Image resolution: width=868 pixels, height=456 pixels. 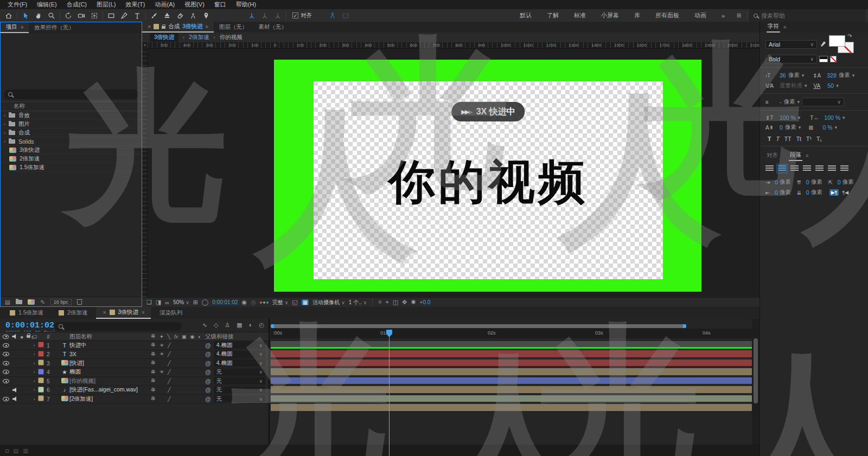 What do you see at coordinates (823, 44) in the screenshot?
I see `eyedropper-icon` at bounding box center [823, 44].